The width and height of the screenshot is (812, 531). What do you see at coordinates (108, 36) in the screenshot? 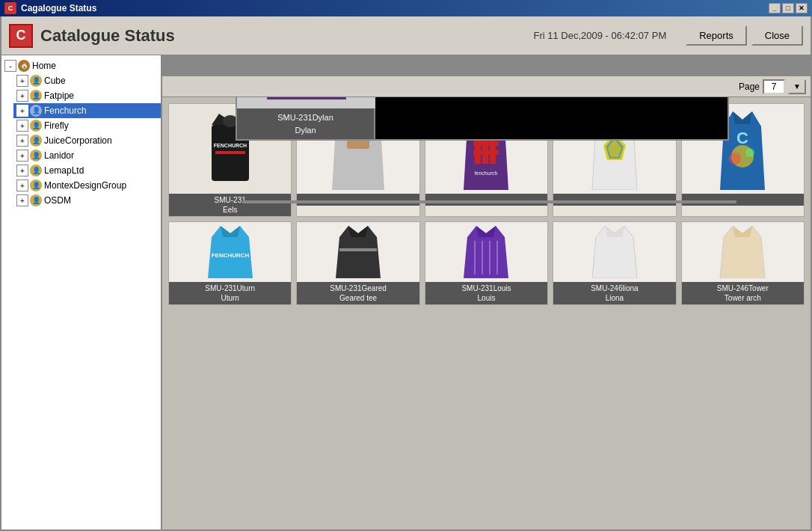
I see `app-title: Catalogue Status` at bounding box center [108, 36].